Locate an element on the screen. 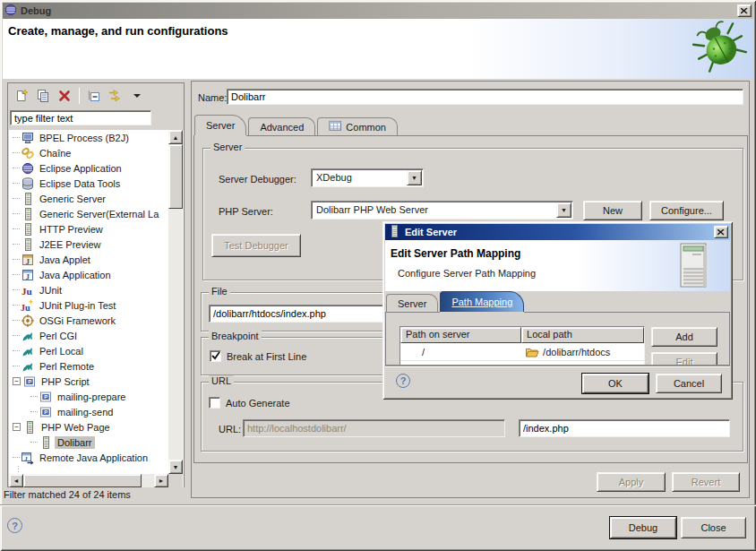  tree-item-cha-ne: Chaîne is located at coordinates (97, 152).